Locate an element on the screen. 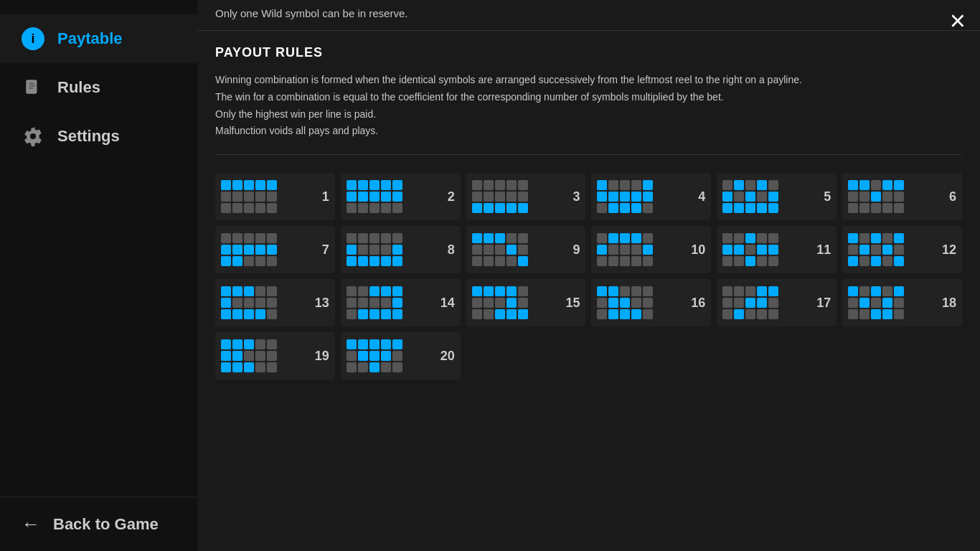  payline-number: 10 is located at coordinates (698, 250).